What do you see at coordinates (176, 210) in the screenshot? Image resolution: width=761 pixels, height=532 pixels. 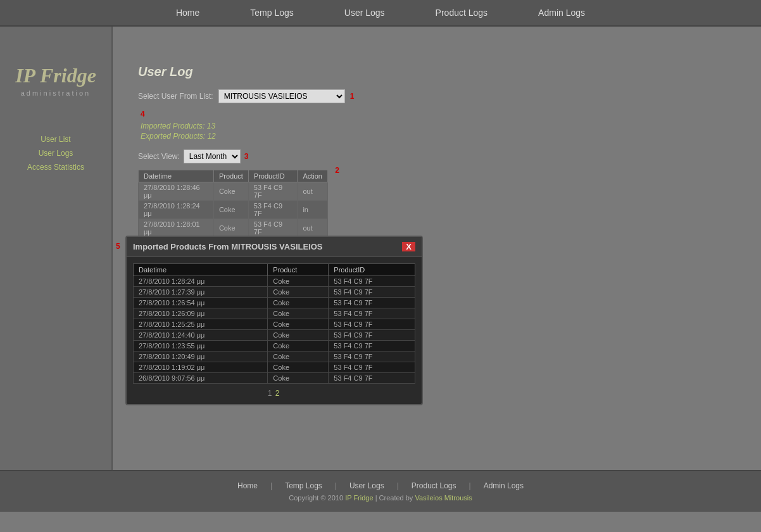 I see `cell-datetime: 27/8/2010 1:28:24 μμ` at bounding box center [176, 210].